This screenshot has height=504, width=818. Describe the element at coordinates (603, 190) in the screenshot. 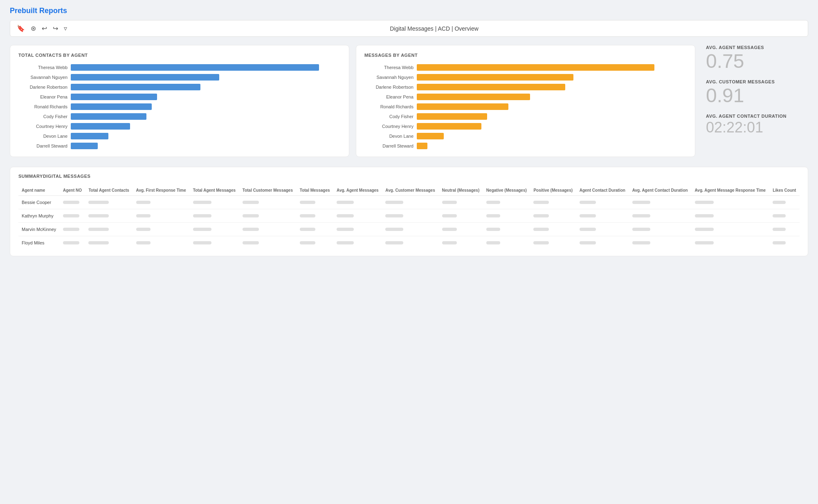

I see `table-col-header: Agent Contact Duration` at that location.